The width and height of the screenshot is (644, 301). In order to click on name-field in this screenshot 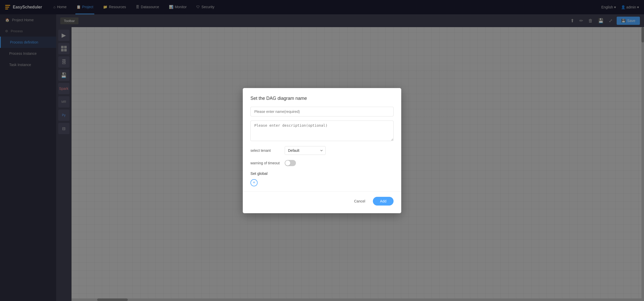, I will do `click(322, 112)`.